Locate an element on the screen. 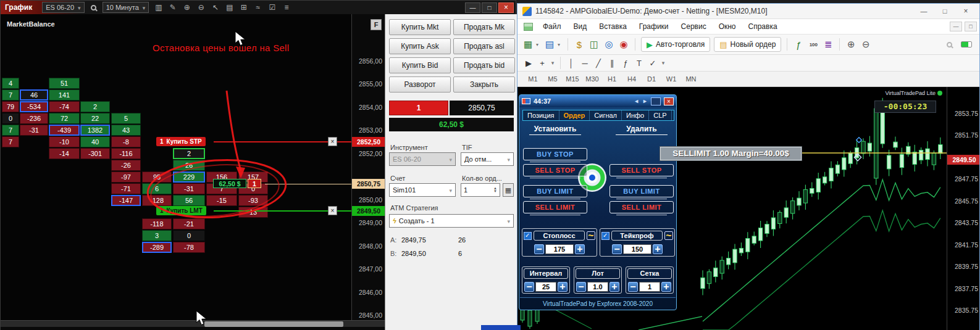 The width and height of the screenshot is (980, 330). close-button is located at coordinates (966, 11).